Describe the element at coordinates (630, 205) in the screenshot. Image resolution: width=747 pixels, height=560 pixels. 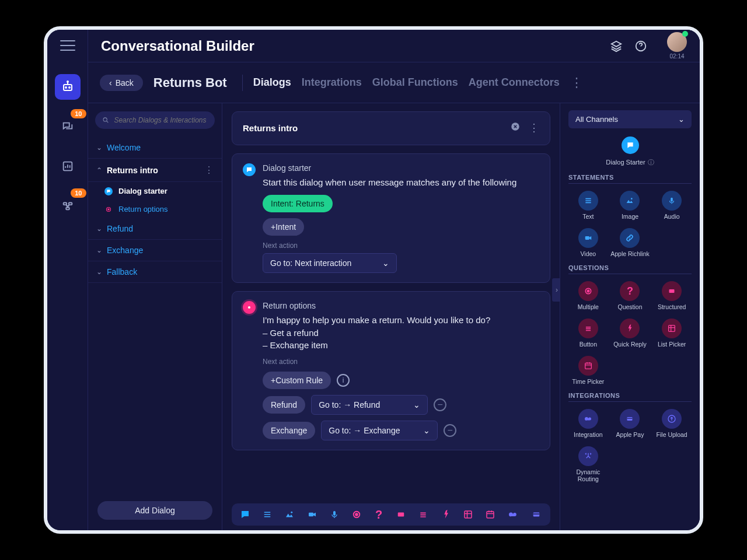
I see `palette-item-image: Image` at that location.